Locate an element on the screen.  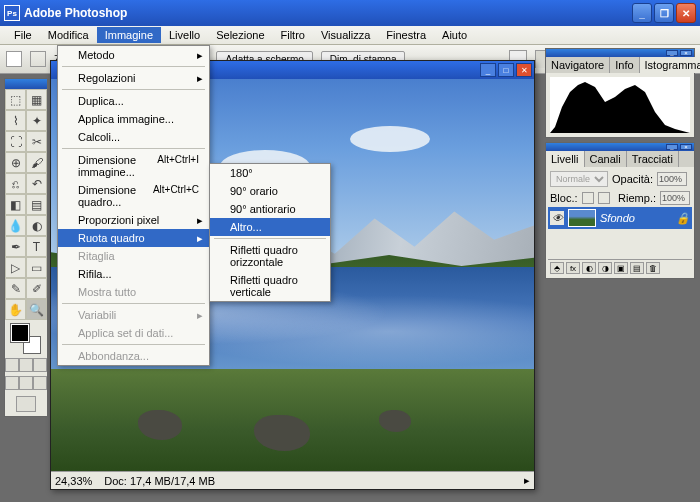
type-tool: T is located at coordinates (36, 246).